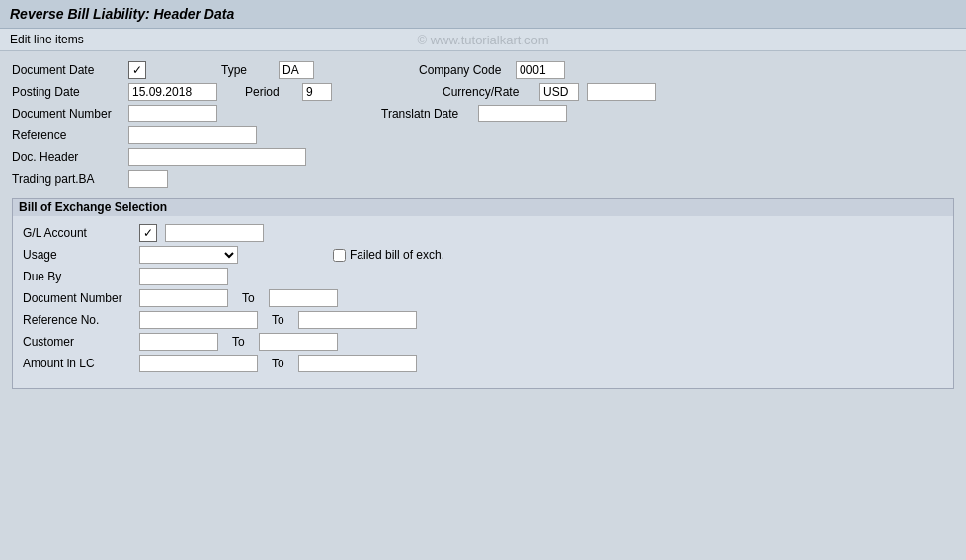 The height and width of the screenshot is (560, 966). I want to click on reference-label: Reference, so click(66, 135).